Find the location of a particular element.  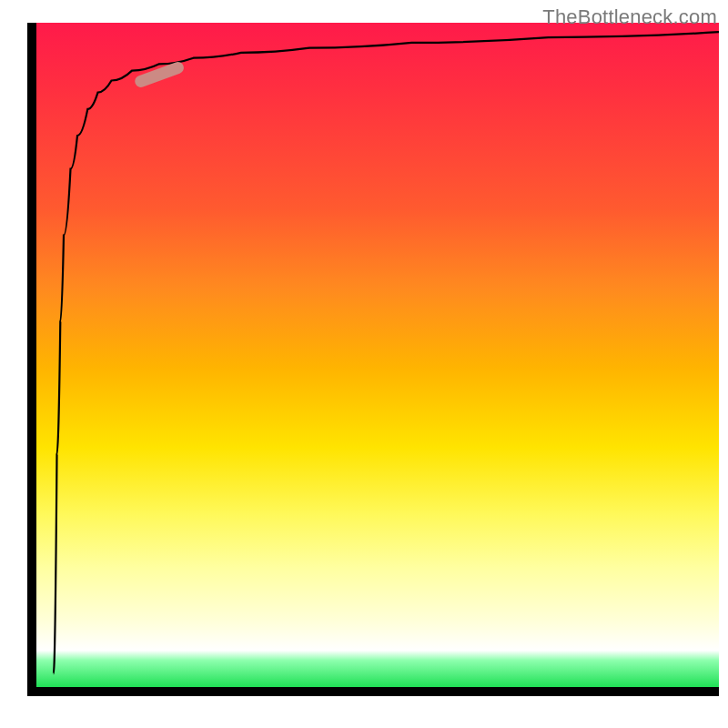

y-axis is located at coordinates (32, 359).